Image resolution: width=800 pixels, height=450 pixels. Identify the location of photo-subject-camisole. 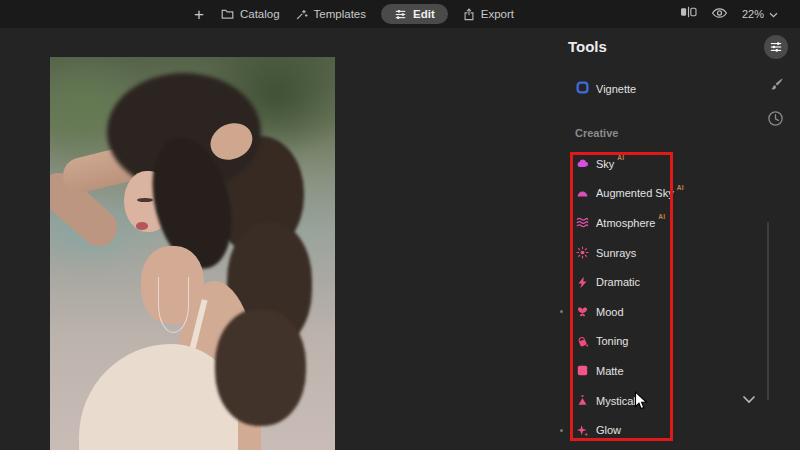
(159, 397).